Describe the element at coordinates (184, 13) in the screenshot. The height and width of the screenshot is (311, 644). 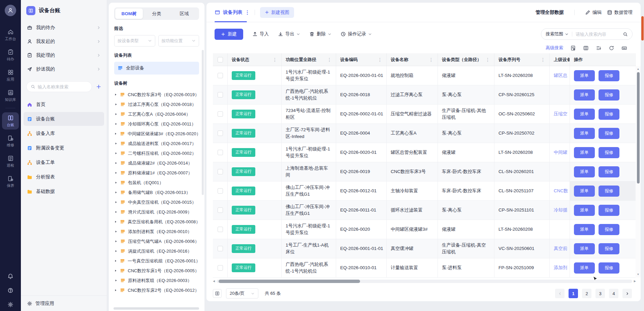
I see `panel-tab-区域: 区域` at that location.